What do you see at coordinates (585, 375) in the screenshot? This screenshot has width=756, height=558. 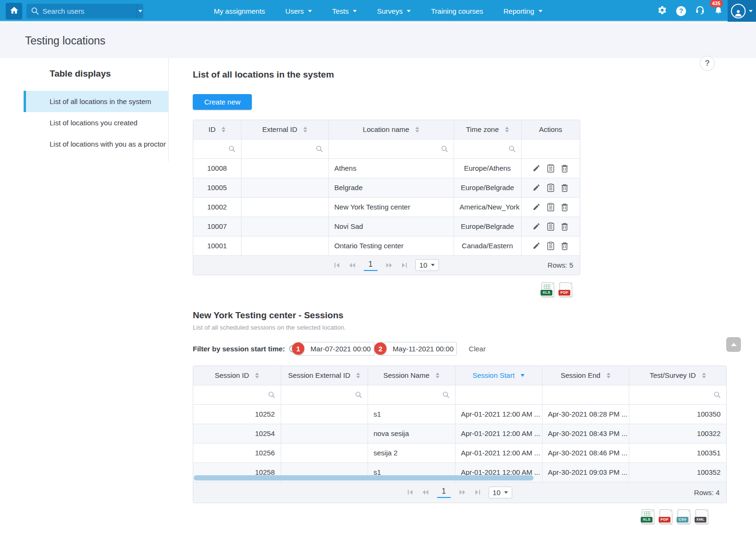 I see `column-header-session-end: Session End` at bounding box center [585, 375].